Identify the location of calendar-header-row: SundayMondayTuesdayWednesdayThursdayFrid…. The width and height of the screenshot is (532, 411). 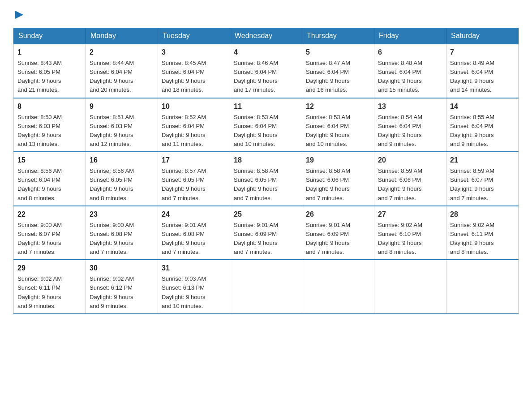
(266, 36).